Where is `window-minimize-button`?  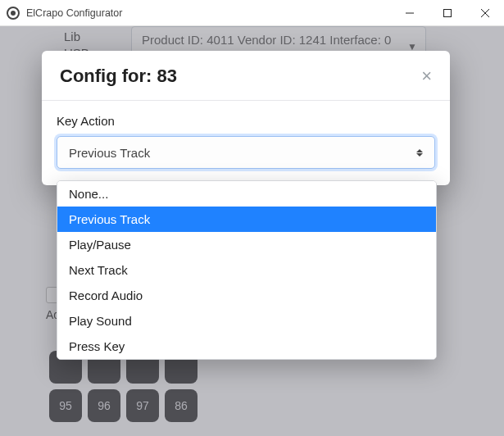
window-minimize-button is located at coordinates (410, 13).